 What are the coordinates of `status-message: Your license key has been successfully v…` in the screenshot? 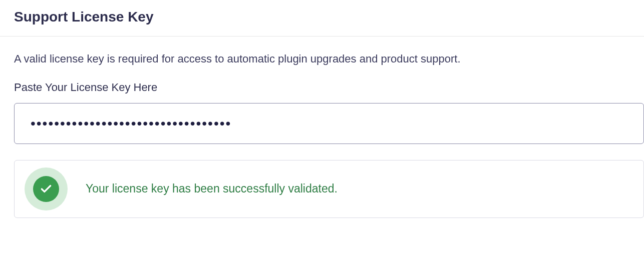 It's located at (211, 189).